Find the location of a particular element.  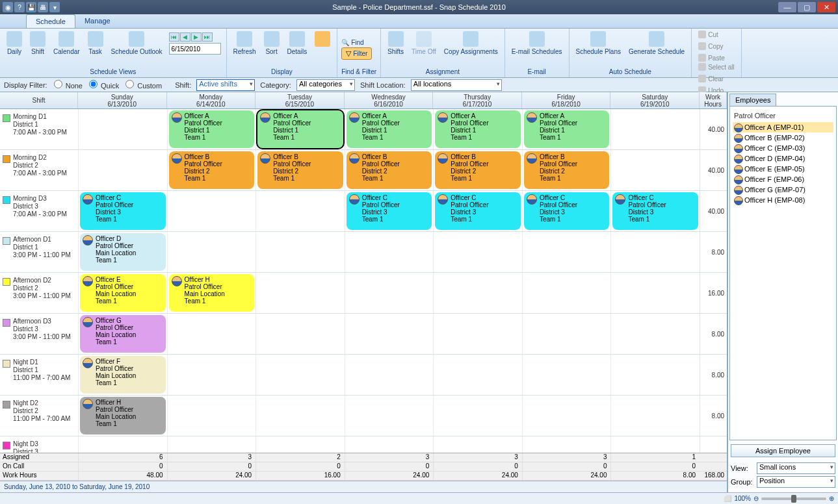

day-cell: Officer FPatrol OfficerMain LocationTeam… is located at coordinates (122, 375).